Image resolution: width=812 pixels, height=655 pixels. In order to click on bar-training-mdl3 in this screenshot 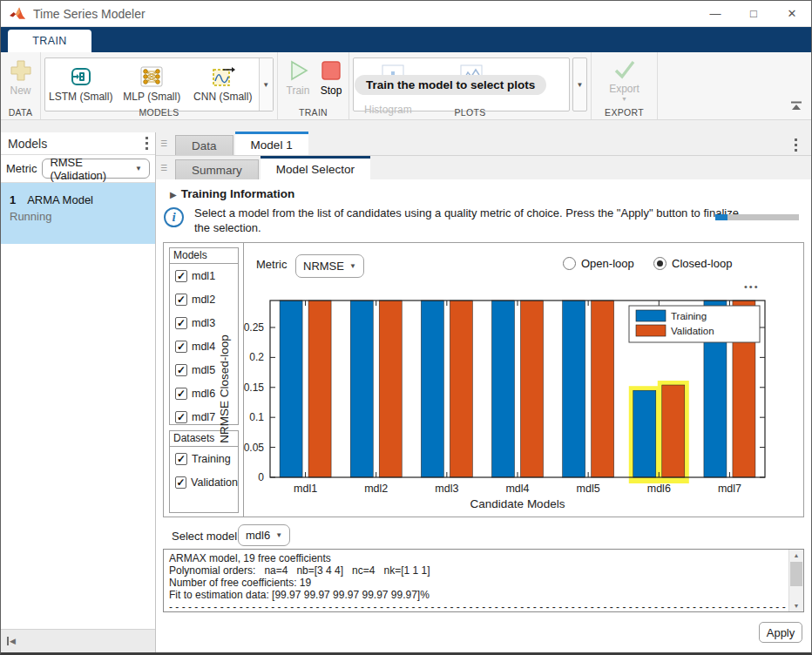, I will do `click(432, 388)`.